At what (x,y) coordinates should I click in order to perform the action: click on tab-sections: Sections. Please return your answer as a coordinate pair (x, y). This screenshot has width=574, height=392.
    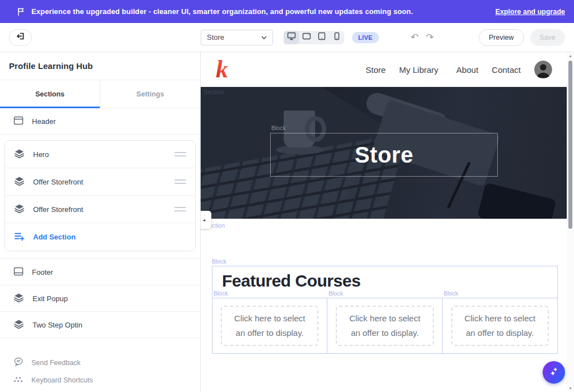
    Looking at the image, I should click on (50, 94).